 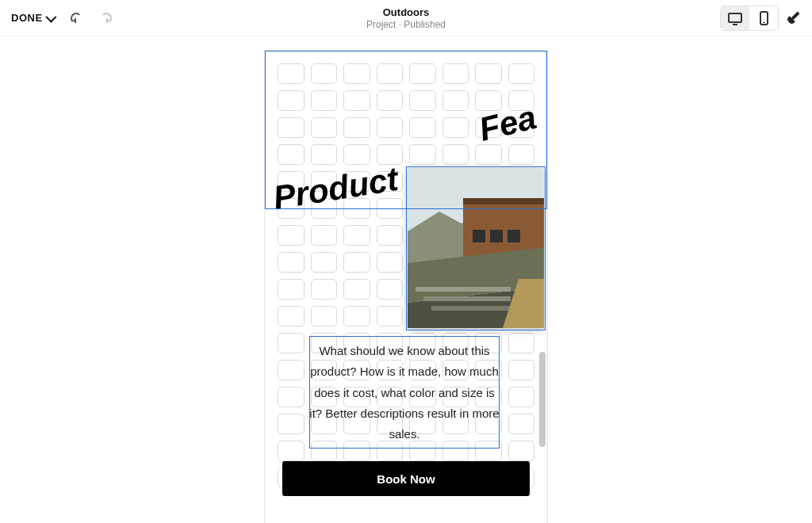 I want to click on done-label: DONE, so click(x=27, y=17).